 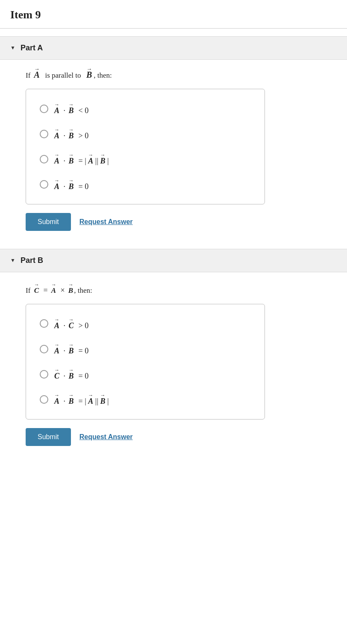 What do you see at coordinates (71, 349) in the screenshot?
I see `option-b2-label: → A · → B = 0` at bounding box center [71, 349].